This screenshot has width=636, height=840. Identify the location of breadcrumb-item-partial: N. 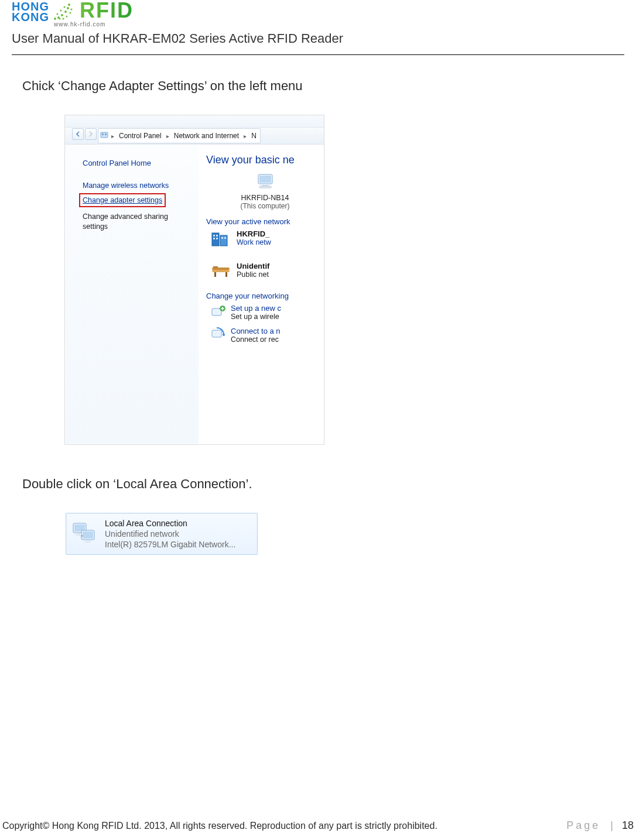
(254, 136).